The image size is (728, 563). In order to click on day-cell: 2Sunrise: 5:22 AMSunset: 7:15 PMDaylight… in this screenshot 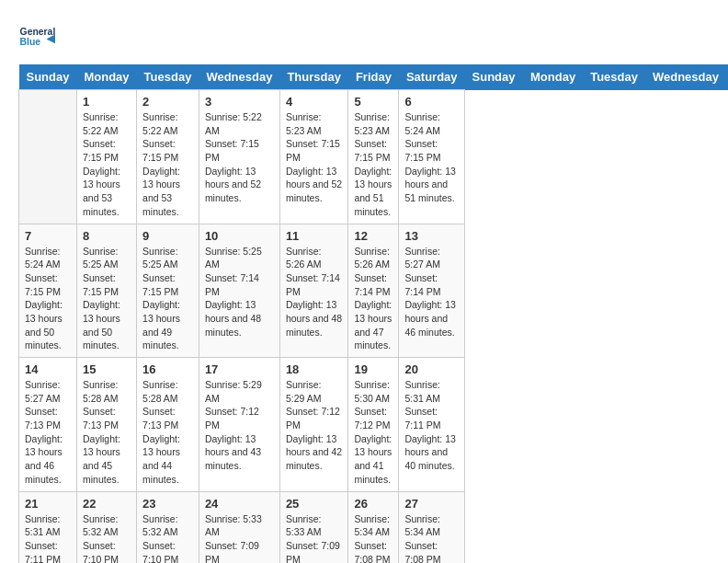, I will do `click(168, 157)`.